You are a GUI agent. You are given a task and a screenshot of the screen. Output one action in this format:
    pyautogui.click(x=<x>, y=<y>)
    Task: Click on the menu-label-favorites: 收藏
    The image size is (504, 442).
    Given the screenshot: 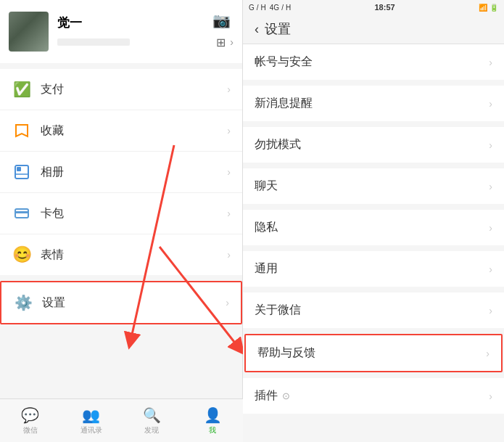 What is the action you would take?
    pyautogui.click(x=133, y=131)
    